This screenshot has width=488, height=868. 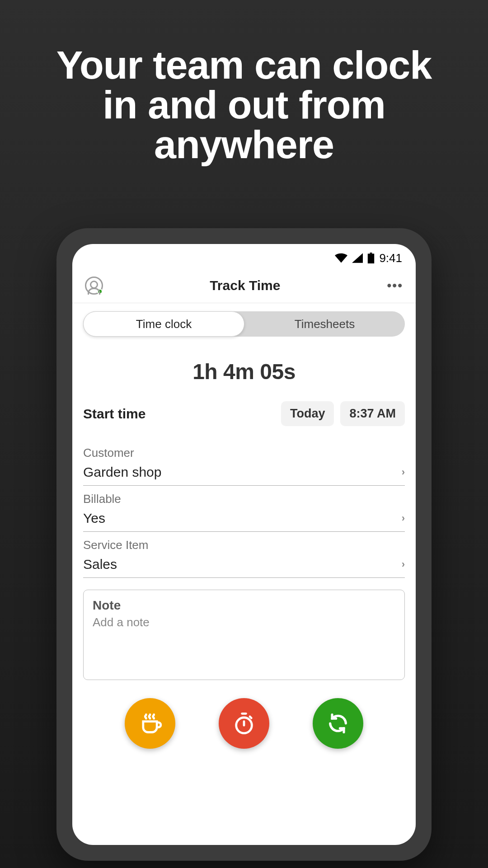 I want to click on stop-button, so click(x=244, y=723).